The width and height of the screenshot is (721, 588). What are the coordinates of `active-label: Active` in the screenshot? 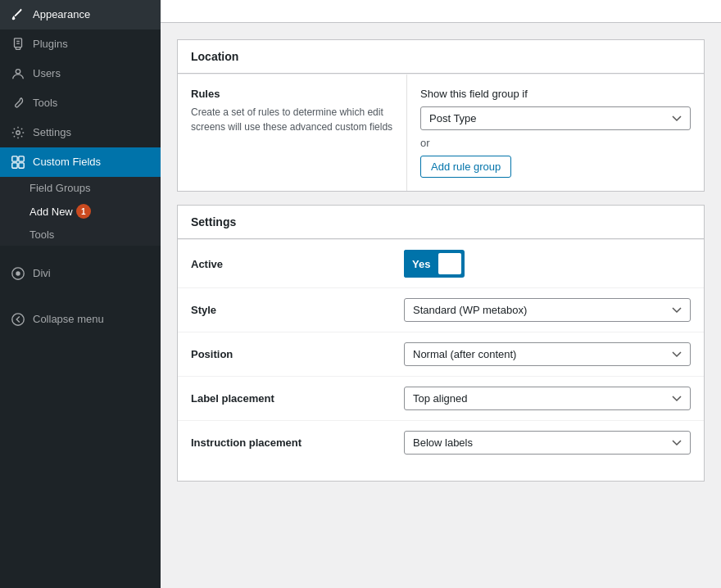 It's located at (297, 264).